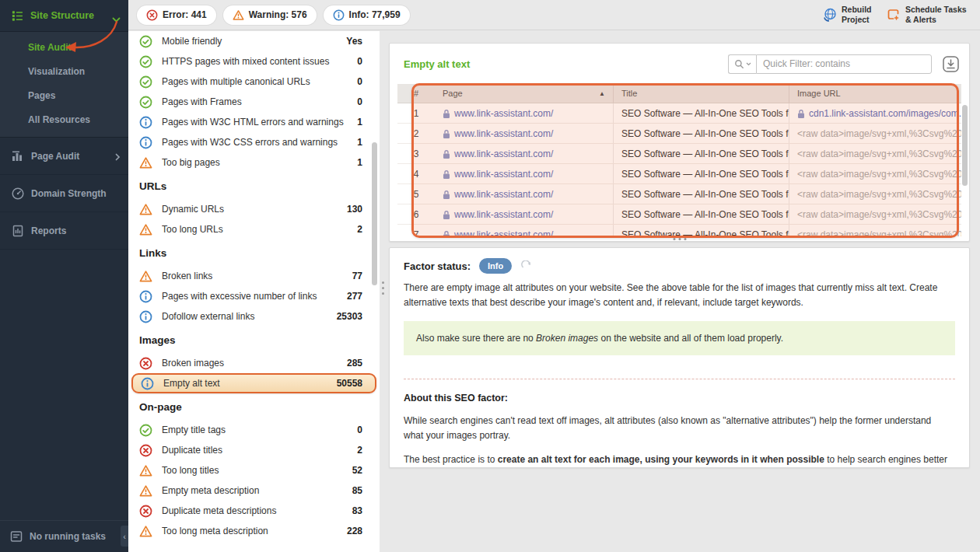 Image resolution: width=980 pixels, height=552 pixels. What do you see at coordinates (250, 383) in the screenshot?
I see `factor-label: Empty alt text` at bounding box center [250, 383].